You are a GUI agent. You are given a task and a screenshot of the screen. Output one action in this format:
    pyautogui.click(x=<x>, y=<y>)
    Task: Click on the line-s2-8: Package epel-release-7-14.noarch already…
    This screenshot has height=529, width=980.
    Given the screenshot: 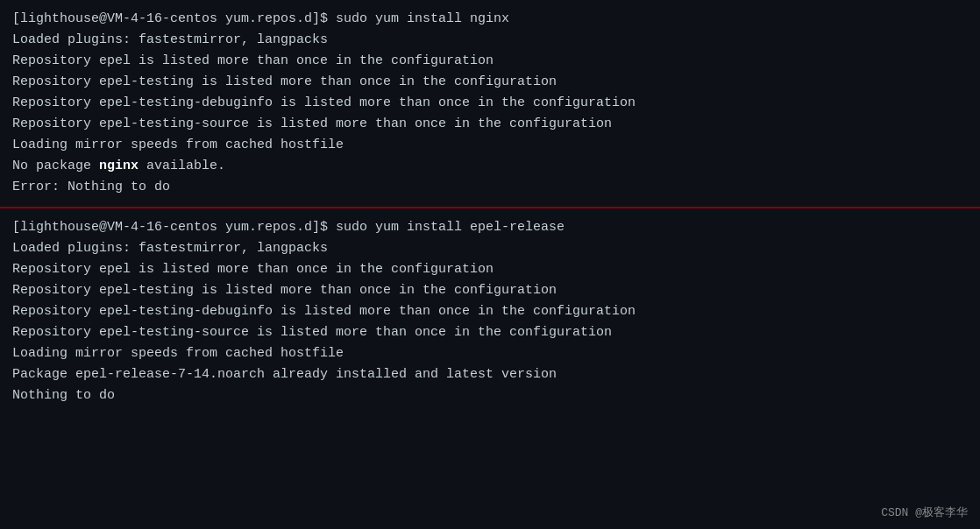 What is the action you would take?
    pyautogui.click(x=490, y=375)
    